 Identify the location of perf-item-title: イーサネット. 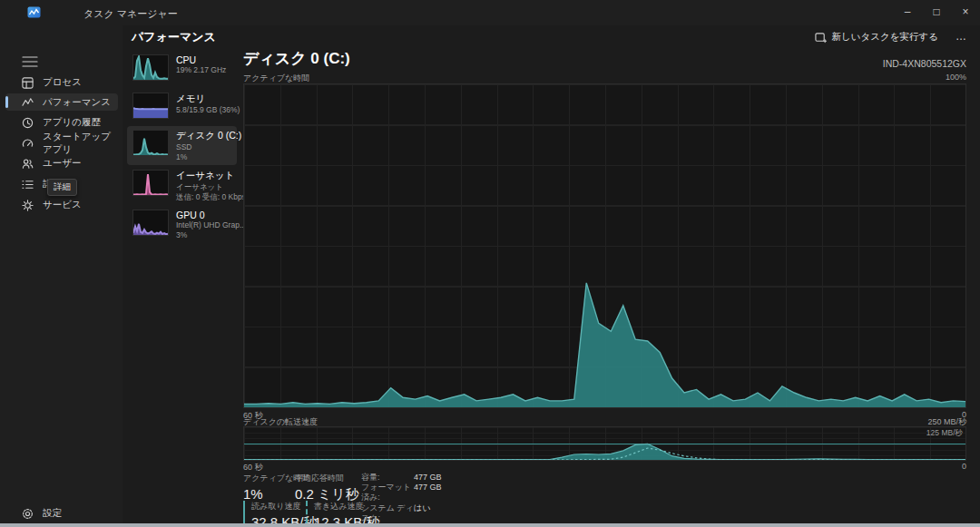
(207, 176).